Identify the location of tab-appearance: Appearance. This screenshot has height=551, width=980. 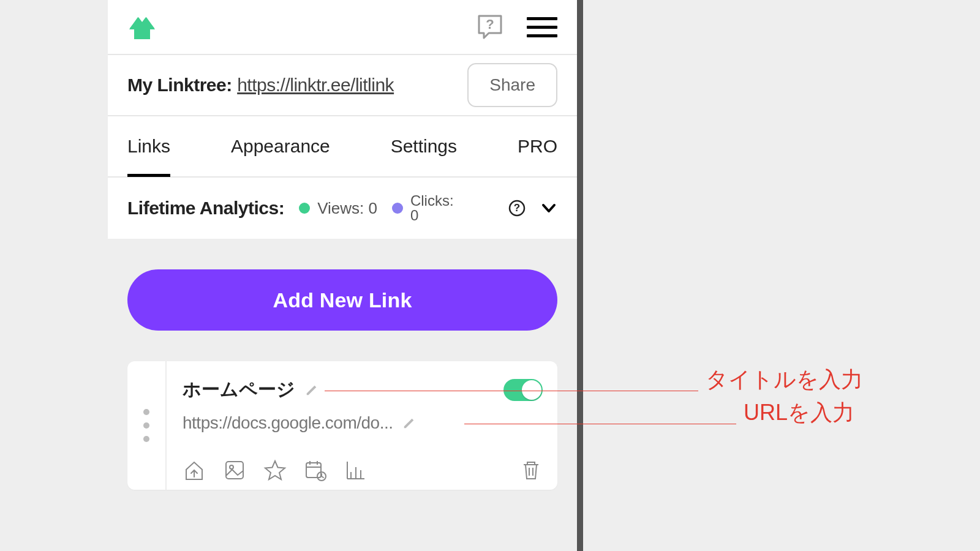
(281, 146).